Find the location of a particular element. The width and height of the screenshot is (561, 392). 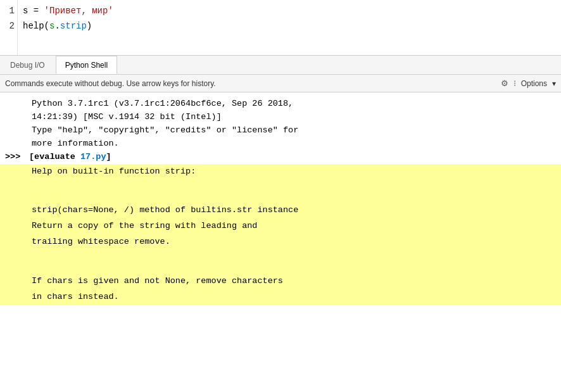

status-bar: Commands execute without debug. Use arro… is located at coordinates (280, 84).